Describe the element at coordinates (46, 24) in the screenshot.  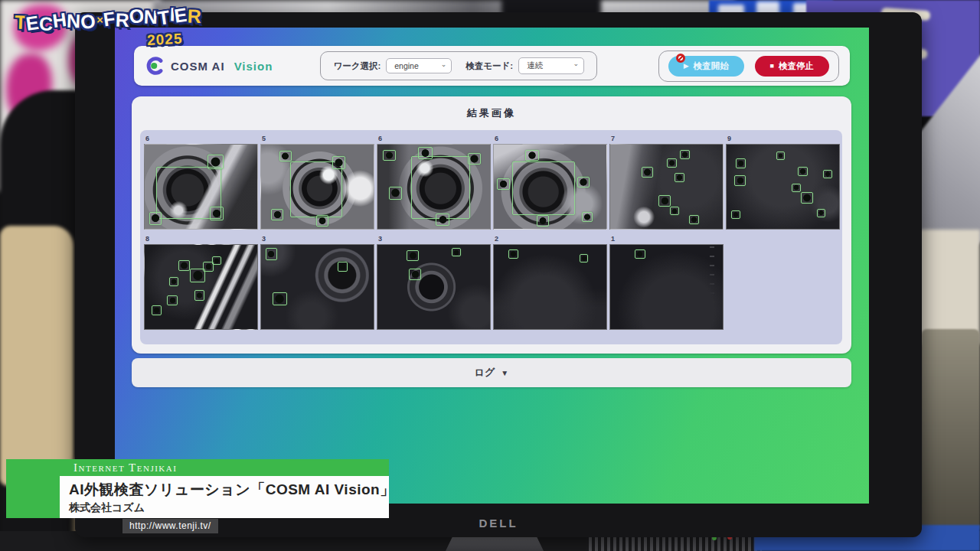
I see `event-logo-letter: C` at that location.